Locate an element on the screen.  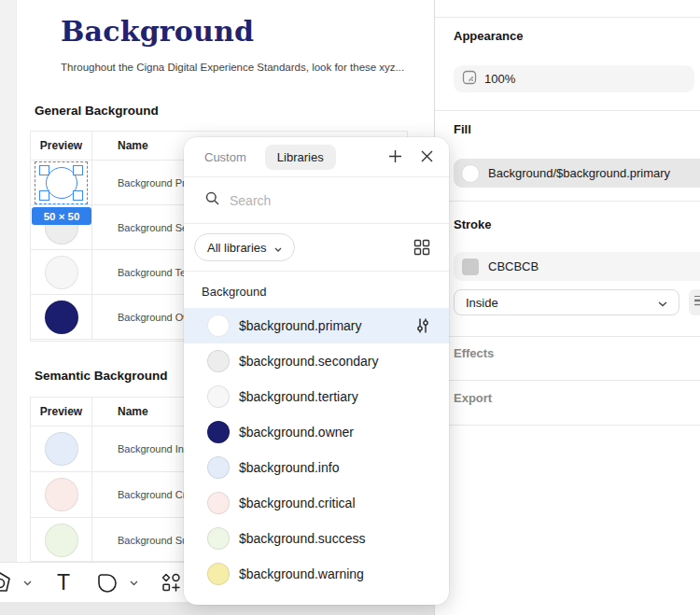
plus-icon is located at coordinates (396, 159).